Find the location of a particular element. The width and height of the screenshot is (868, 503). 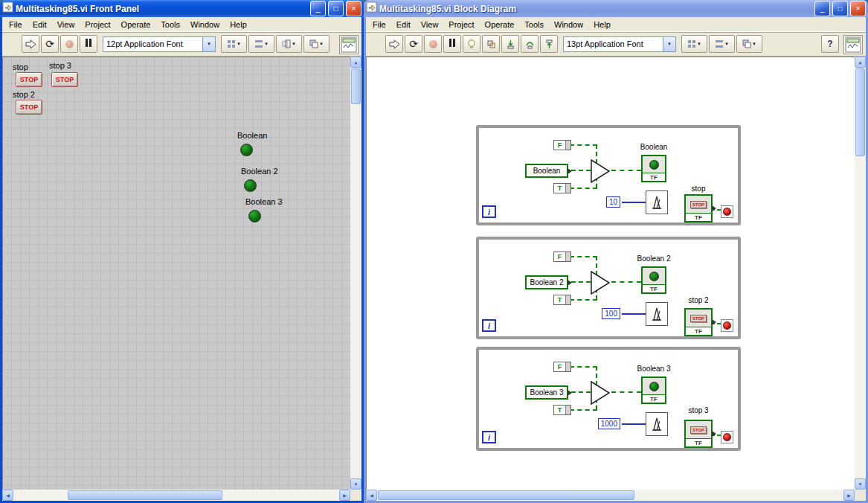

pause-button is located at coordinates (89, 44).